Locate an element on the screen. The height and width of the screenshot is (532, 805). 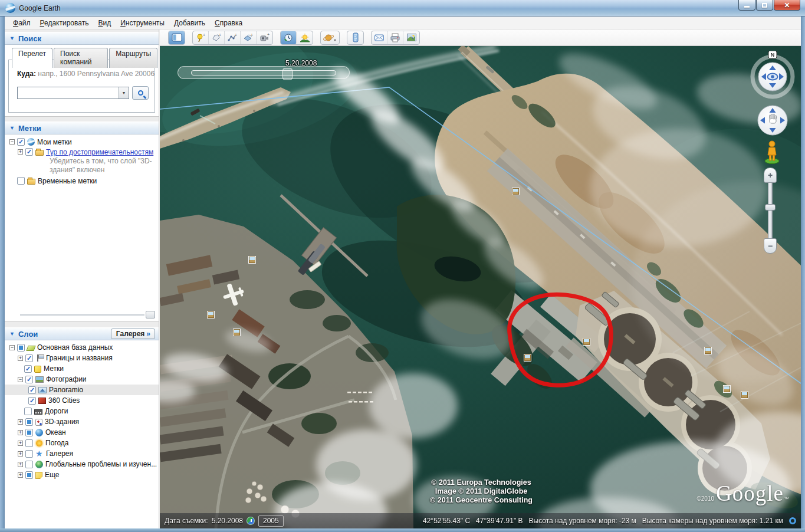
layer-row-360cities: 360 Cities is located at coordinates (81, 400).